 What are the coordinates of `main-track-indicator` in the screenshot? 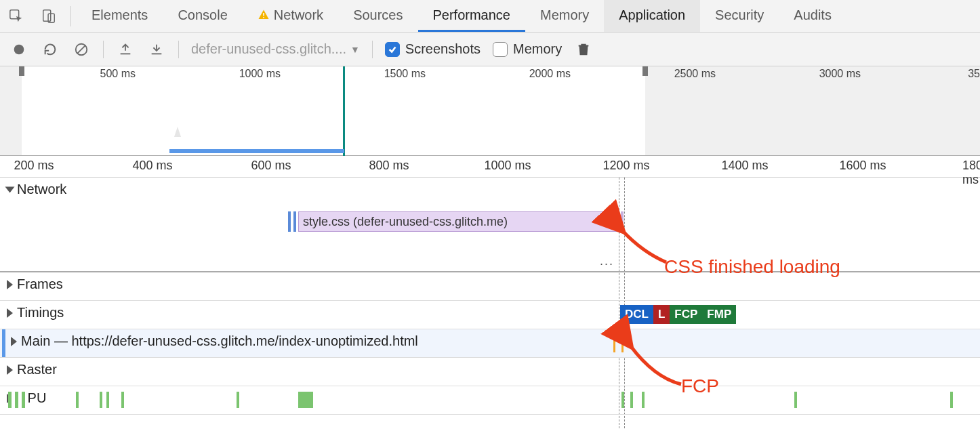 It's located at (4, 343).